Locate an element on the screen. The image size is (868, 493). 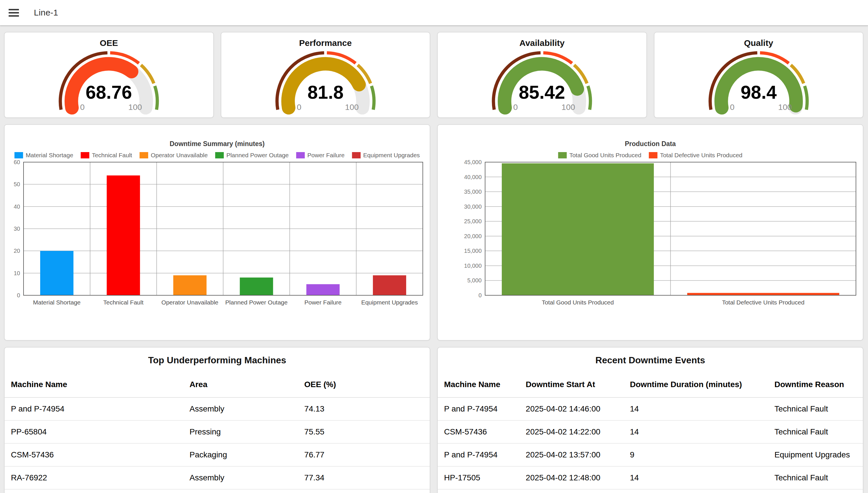
legend-label: Operator Unavailable is located at coordinates (179, 155).